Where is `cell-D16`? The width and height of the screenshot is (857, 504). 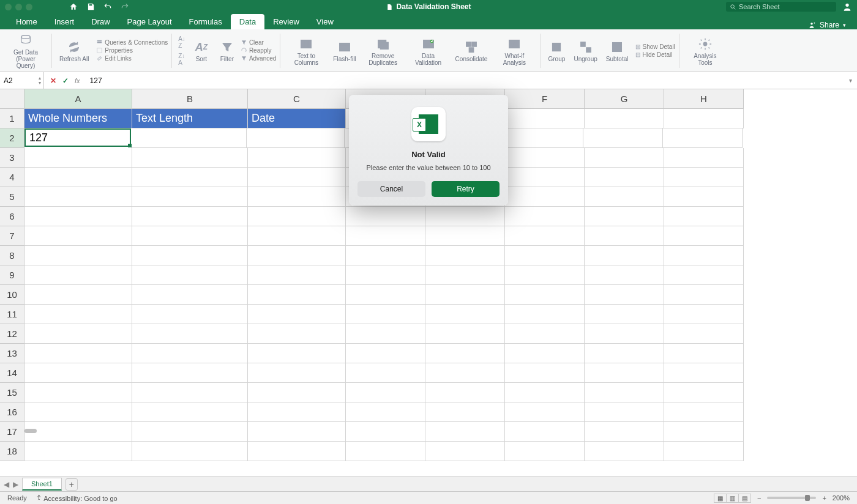 cell-D16 is located at coordinates (386, 412).